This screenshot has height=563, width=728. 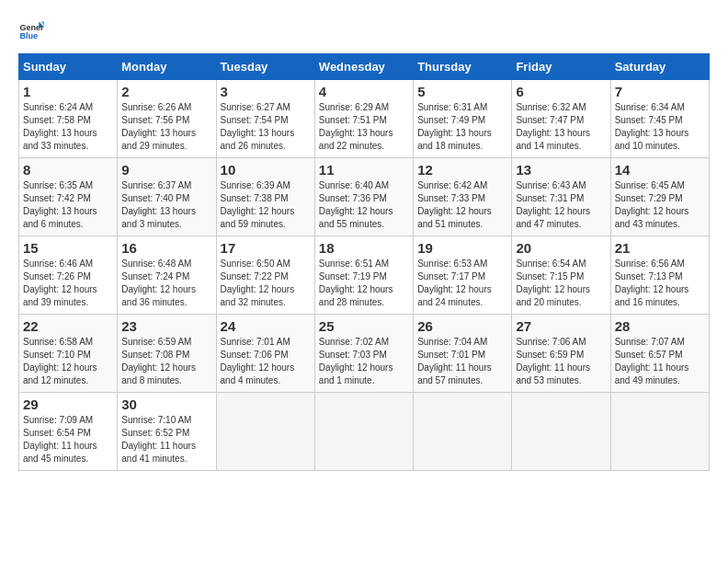 What do you see at coordinates (364, 197) in the screenshot?
I see `calendar-week-row: 8 Sunrise: 6:35 AMSunset: 7:42 PMDayligh…` at bounding box center [364, 197].